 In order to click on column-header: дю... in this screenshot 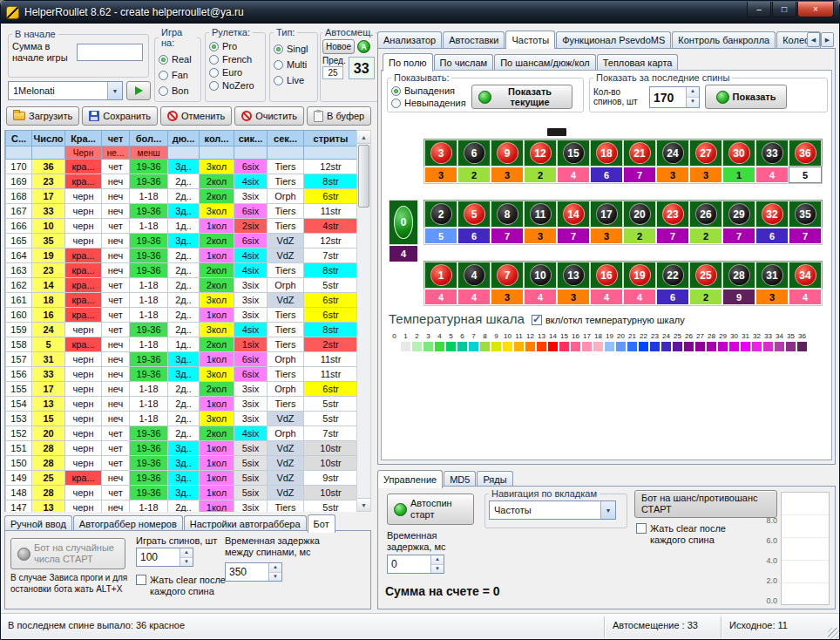, I will do `click(184, 139)`.